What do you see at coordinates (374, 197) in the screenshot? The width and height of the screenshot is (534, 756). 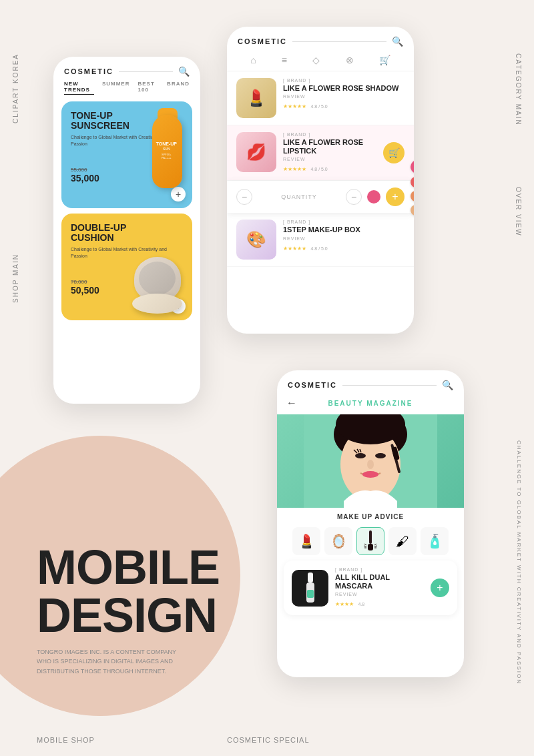 I see `phone2-selected-color-dot` at bounding box center [374, 197].